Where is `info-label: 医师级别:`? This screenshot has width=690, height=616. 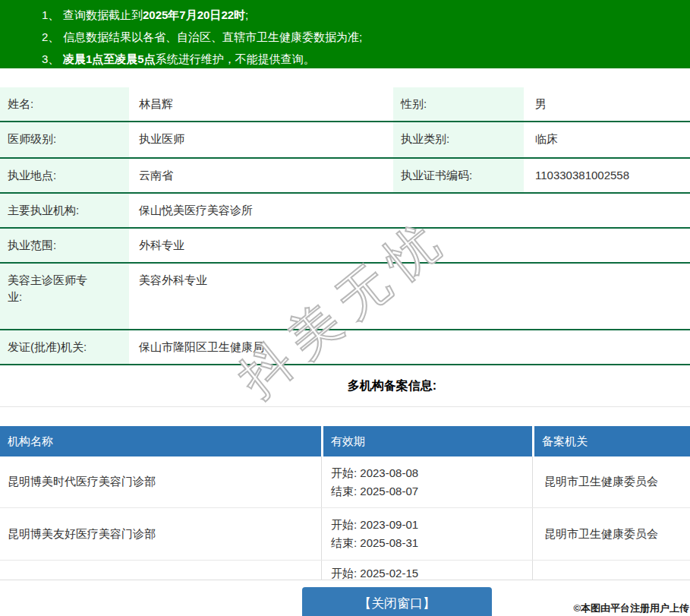 info-label: 医师级别: is located at coordinates (65, 140).